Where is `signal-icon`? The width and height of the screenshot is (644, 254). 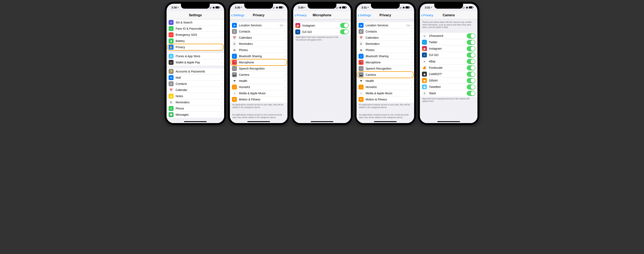
signal-icon is located at coordinates (338, 8).